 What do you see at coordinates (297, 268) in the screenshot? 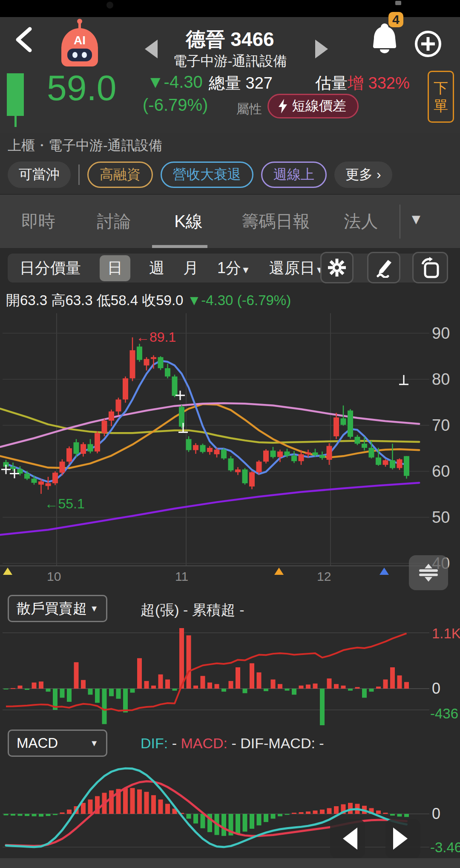
I see `restore-dropdown: 還原日▼` at bounding box center [297, 268].